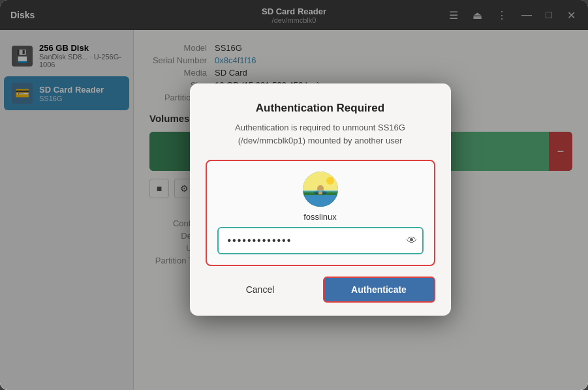 This screenshot has width=588, height=390. What do you see at coordinates (320, 134) in the screenshot?
I see `dialog-description: Authentication is required to unmount SS…` at bounding box center [320, 134].